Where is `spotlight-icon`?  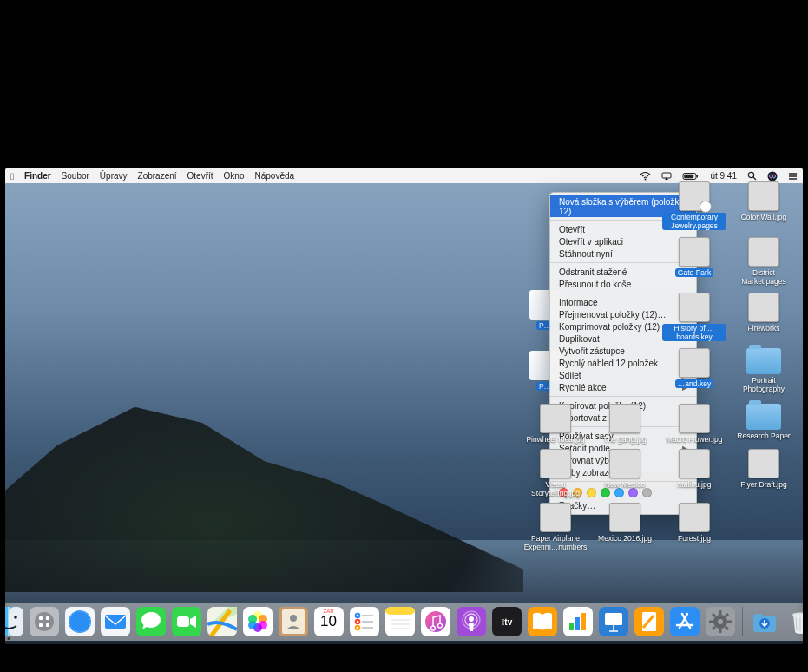
spotlight-icon is located at coordinates (752, 175).